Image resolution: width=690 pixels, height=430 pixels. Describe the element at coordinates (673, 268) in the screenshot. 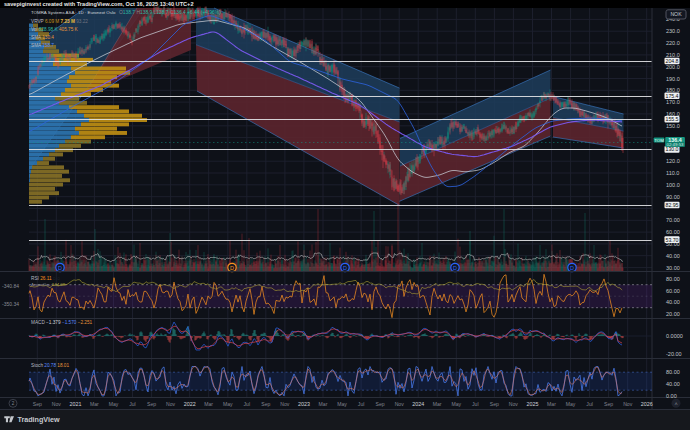

I see `svg-text: 30.00` at that location.